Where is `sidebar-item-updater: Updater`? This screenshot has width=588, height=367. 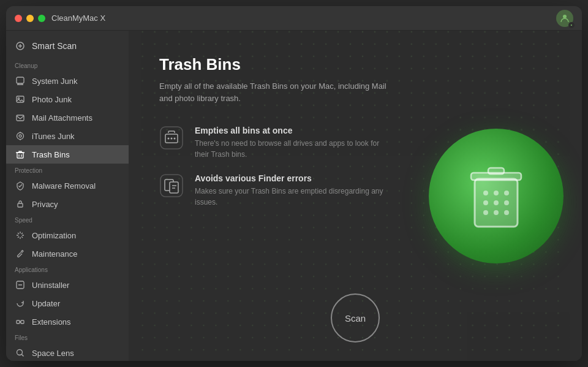 sidebar-item-updater: Updater is located at coordinates (67, 303).